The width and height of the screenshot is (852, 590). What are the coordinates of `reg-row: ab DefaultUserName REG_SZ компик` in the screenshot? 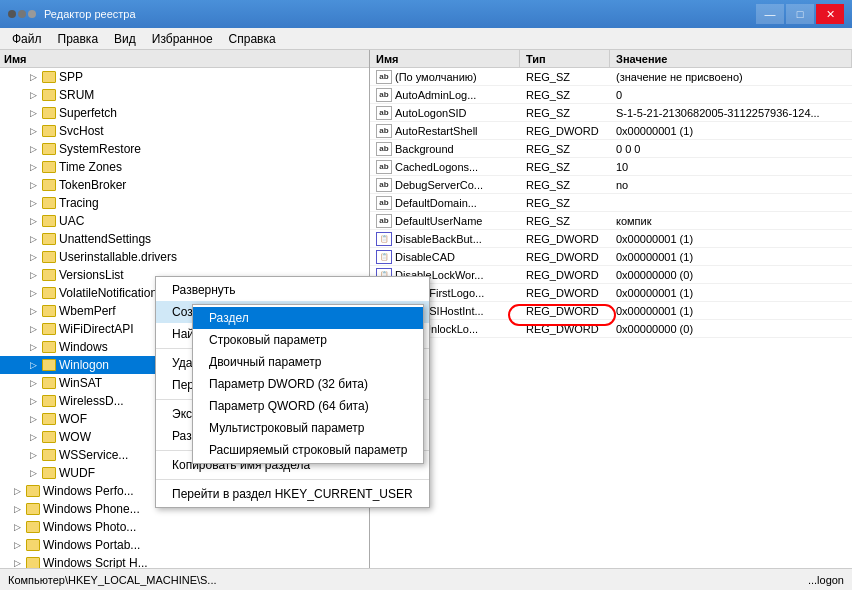 It's located at (611, 221).